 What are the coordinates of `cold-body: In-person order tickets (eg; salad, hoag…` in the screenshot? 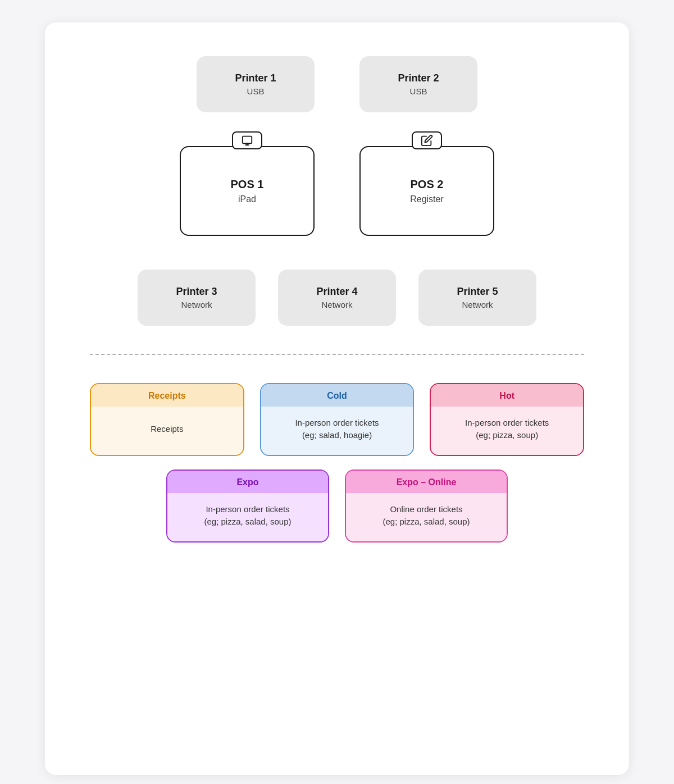 It's located at (337, 431).